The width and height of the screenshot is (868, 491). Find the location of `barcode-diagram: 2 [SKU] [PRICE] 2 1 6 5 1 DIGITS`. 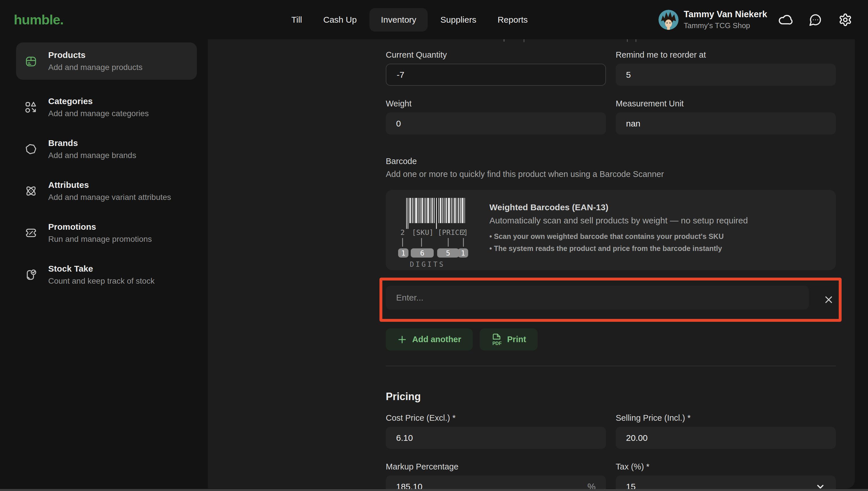

barcode-diagram: 2 [SKU] [PRICE] 2 1 6 5 1 DIGITS is located at coordinates (436, 232).